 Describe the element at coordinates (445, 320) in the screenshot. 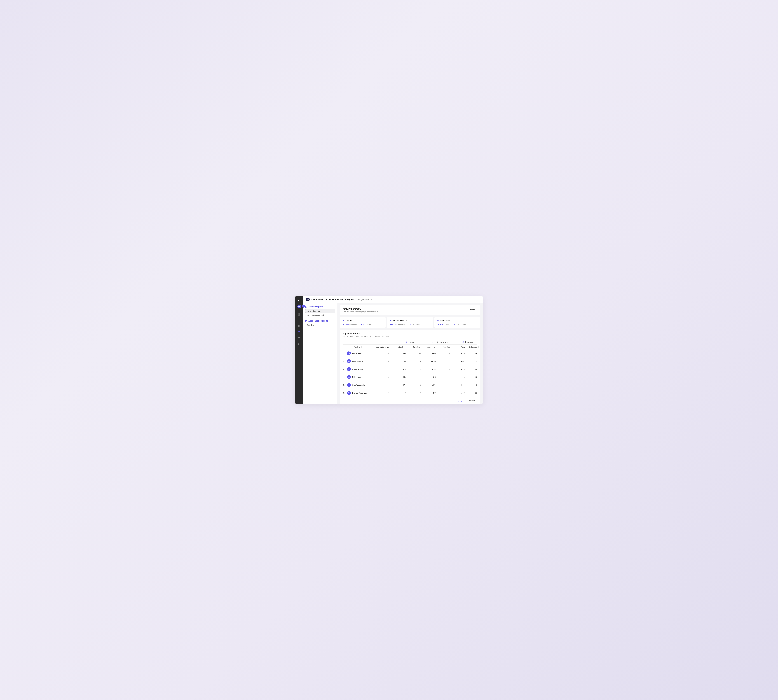

I see `stat-title: Resources` at that location.